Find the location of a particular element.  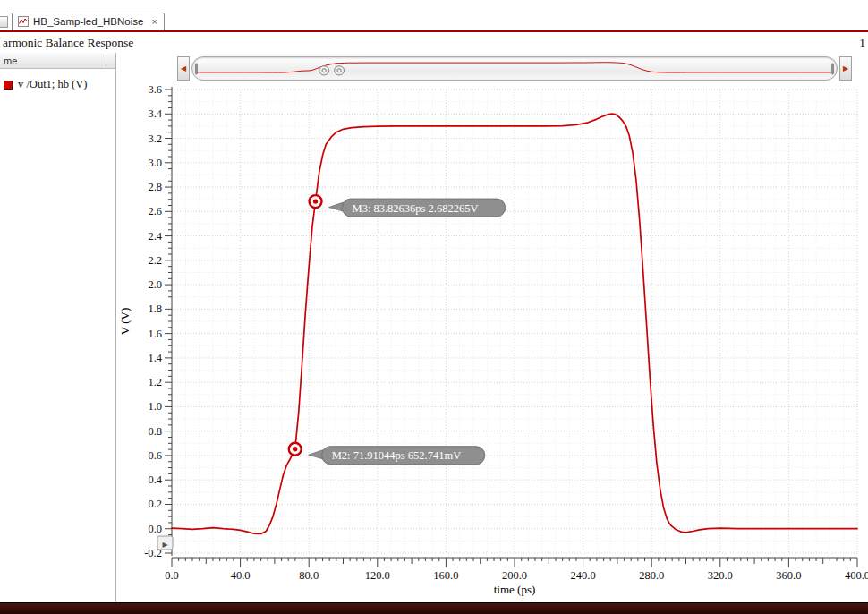

svg-text: 40.0 is located at coordinates (241, 576).